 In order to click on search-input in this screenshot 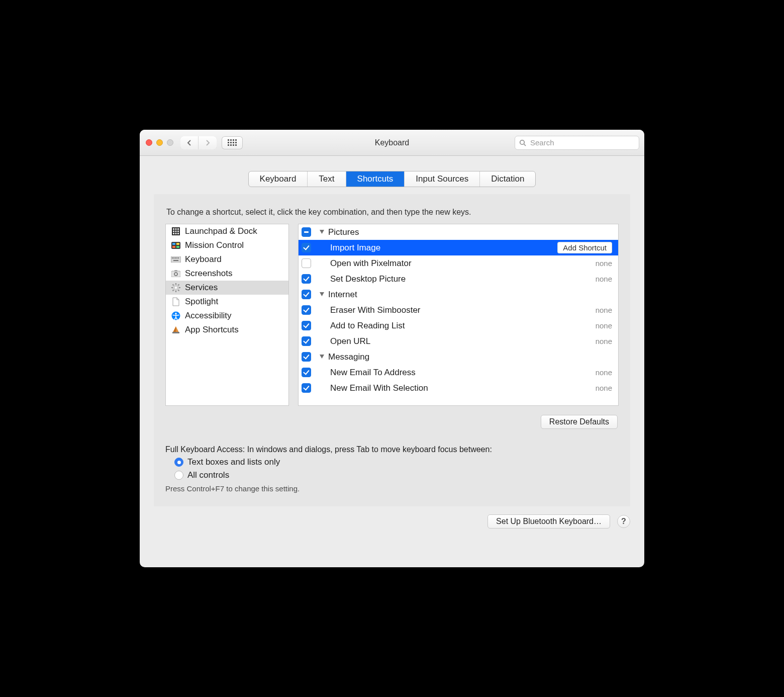, I will do `click(582, 143)`.